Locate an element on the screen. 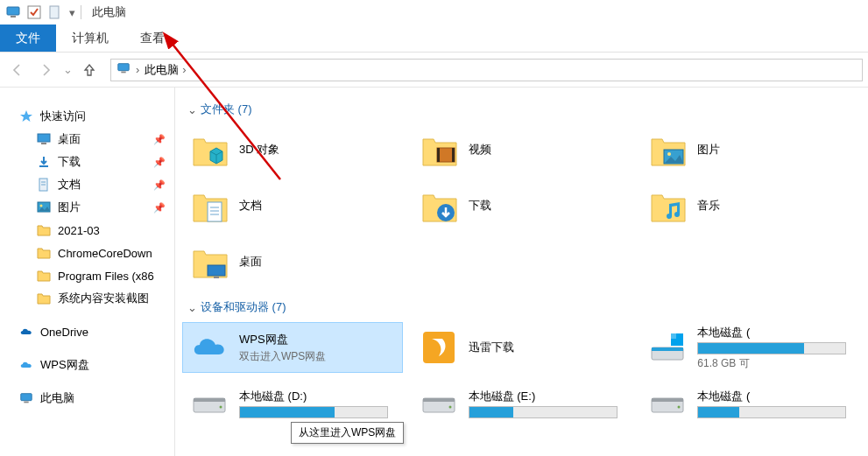 This screenshot has width=868, height=456. sidebar-quick-access: 快速访问 is located at coordinates (88, 116).